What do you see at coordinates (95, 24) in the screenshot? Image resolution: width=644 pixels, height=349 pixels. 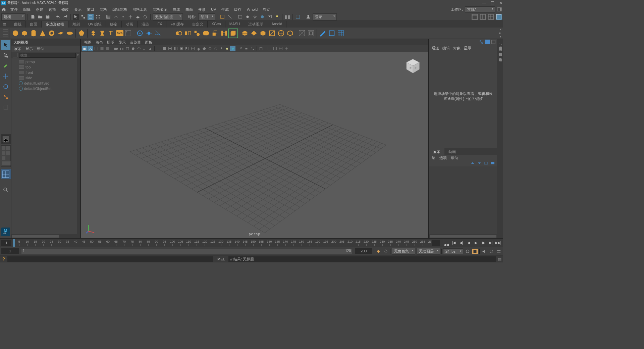 I see `shelf-tab: UV 编辑` at bounding box center [95, 24].